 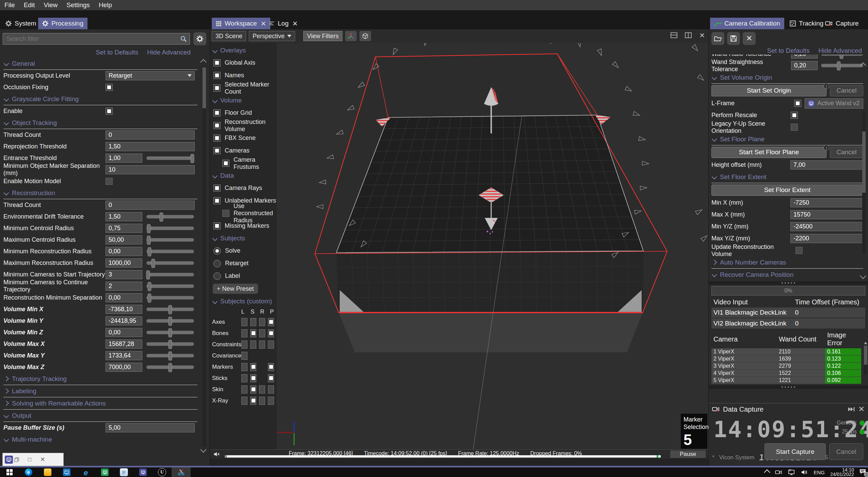 What do you see at coordinates (674, 35) in the screenshot?
I see `split-horizontal-icon` at bounding box center [674, 35].